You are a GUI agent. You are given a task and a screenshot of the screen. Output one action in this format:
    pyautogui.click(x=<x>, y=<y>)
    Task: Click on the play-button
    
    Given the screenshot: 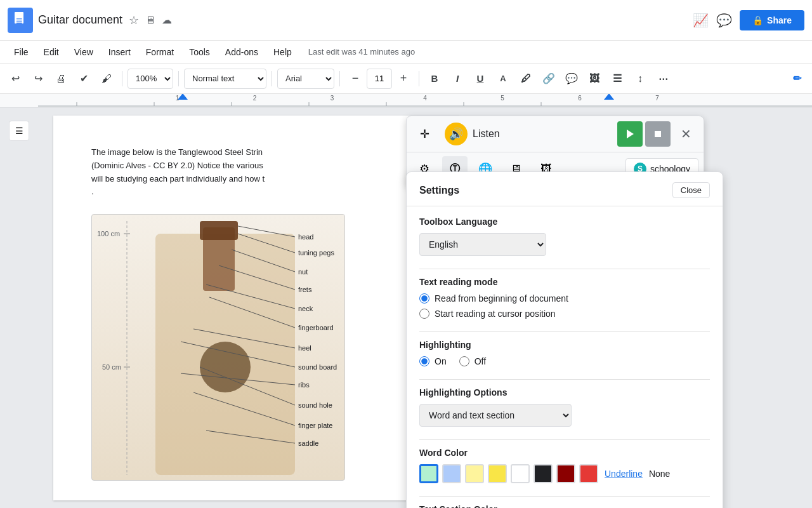 What is the action you would take?
    pyautogui.click(x=630, y=134)
    